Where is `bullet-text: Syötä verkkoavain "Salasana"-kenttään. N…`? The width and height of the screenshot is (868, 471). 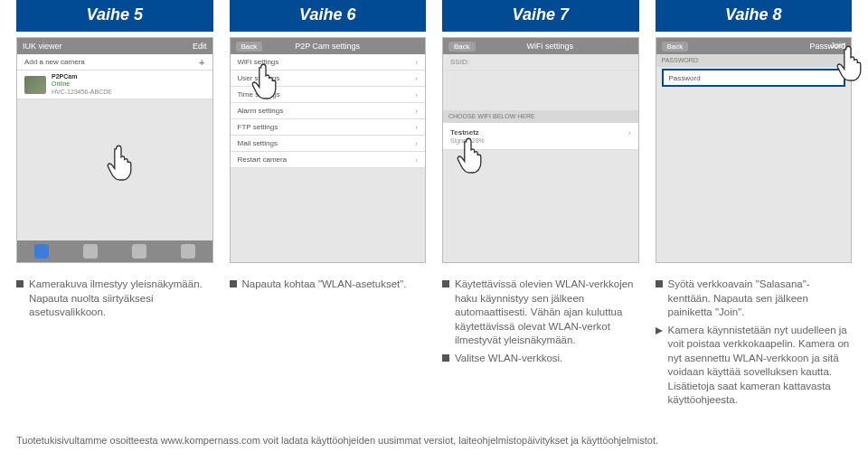
bullet-text: Syötä verkkoavain "Salasana"-kenttään. N… is located at coordinates (760, 298).